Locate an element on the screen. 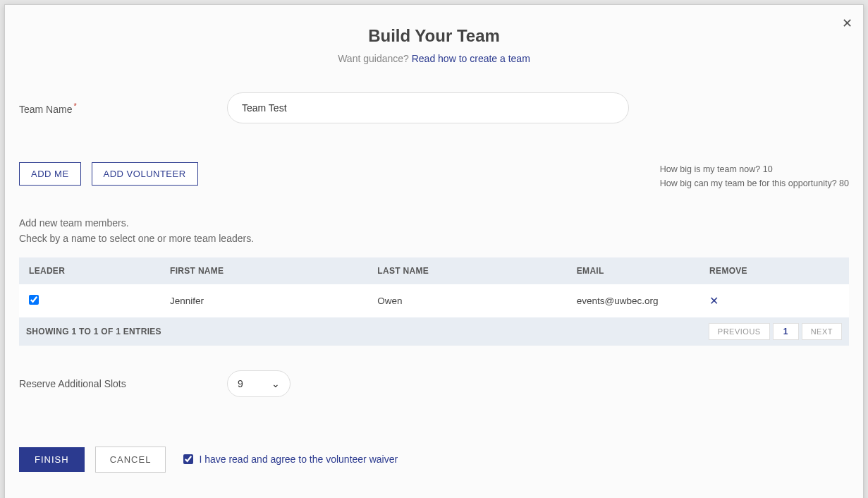 This screenshot has width=868, height=498. guidance-link: Read how to create a team is located at coordinates (471, 59).